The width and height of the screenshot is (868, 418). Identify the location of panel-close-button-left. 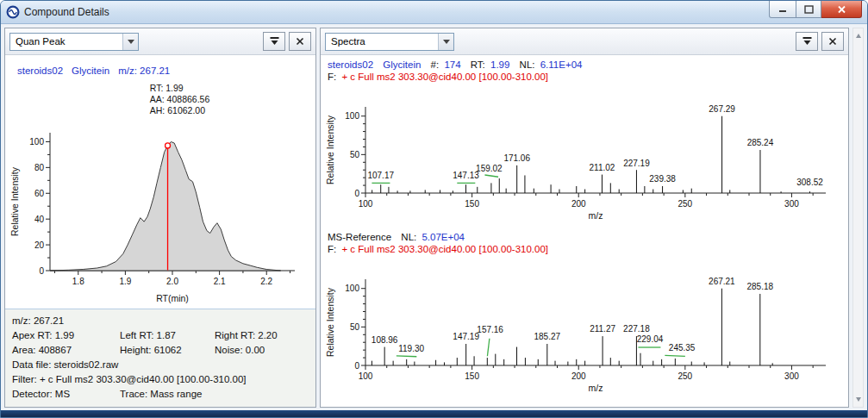
(300, 41).